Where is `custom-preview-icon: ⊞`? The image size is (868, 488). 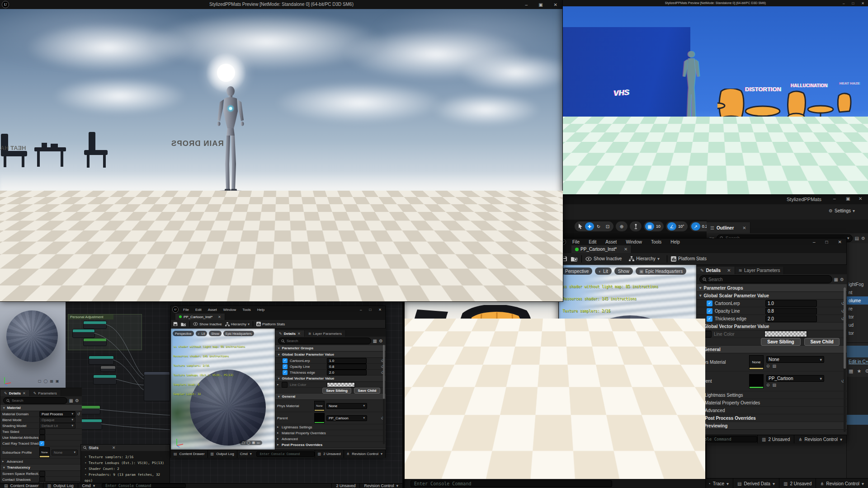 custom-preview-icon: ⊞ is located at coordinates (685, 427).